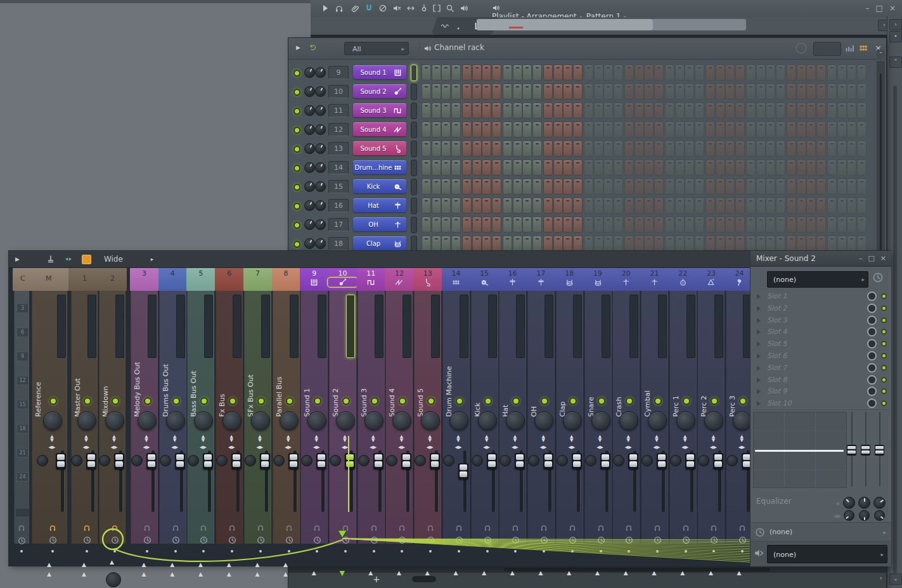 This screenshot has height=588, width=902. Describe the element at coordinates (821, 356) in the screenshot. I see `effect-slot-row: Slot 6` at that location.